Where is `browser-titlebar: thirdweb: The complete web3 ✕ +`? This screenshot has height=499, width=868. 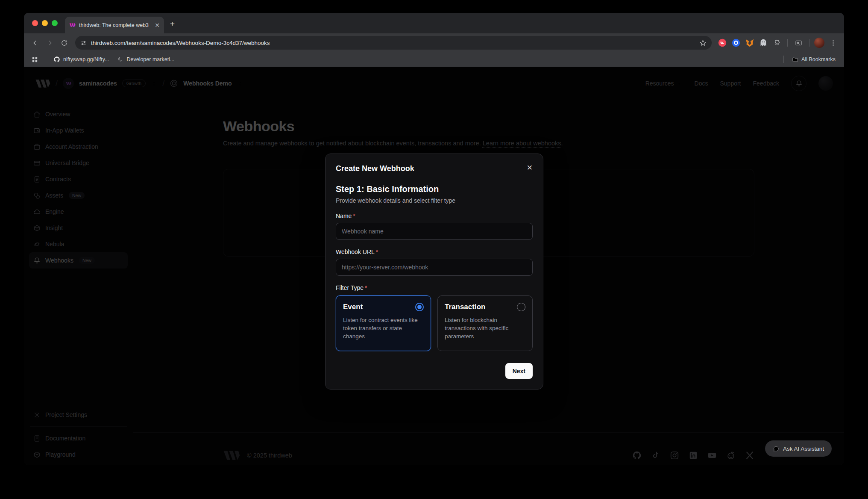 browser-titlebar: thirdweb: The complete web3 ✕ + is located at coordinates (434, 23).